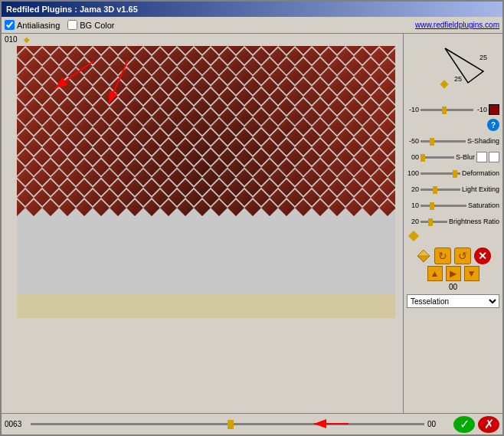 Image resolution: width=504 pixels, height=436 pixels. Describe the element at coordinates (435, 274) in the screenshot. I see `move-up-btn: ▲` at that location.